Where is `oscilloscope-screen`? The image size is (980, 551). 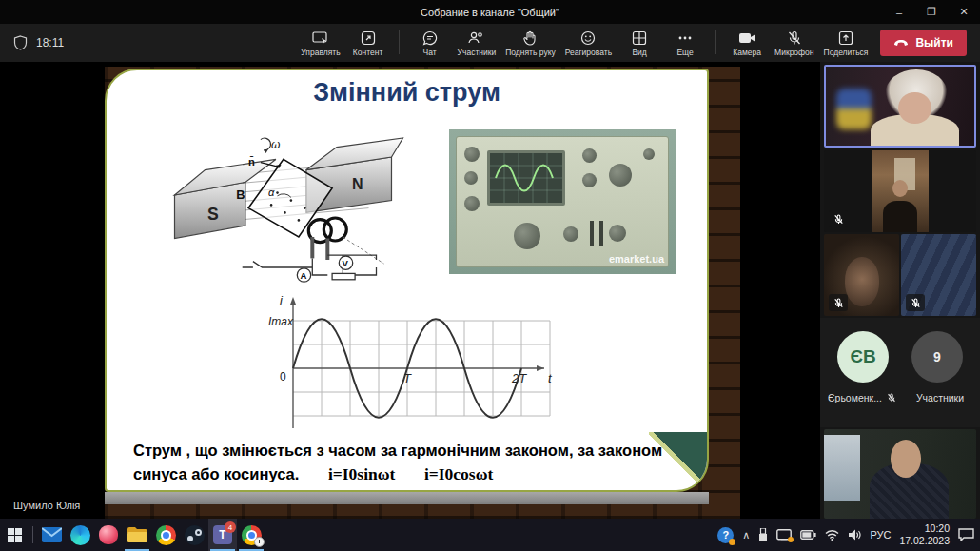
oscilloscope-screen is located at coordinates (526, 178).